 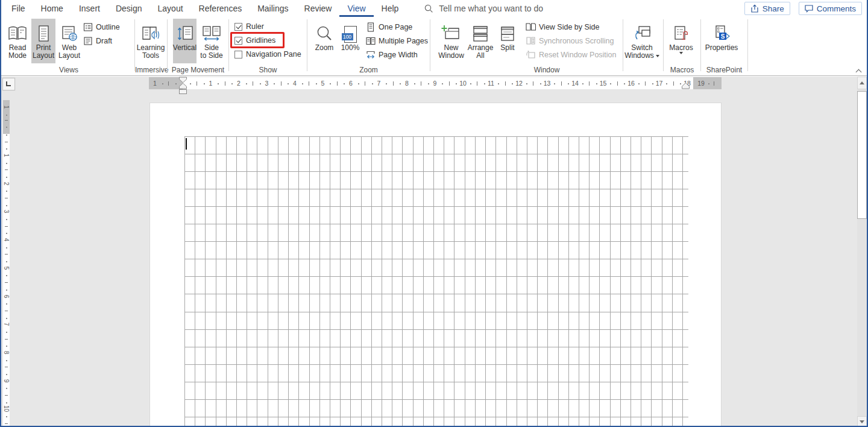 What do you see at coordinates (451, 41) in the screenshot?
I see `new-window-button: NewWindow` at bounding box center [451, 41].